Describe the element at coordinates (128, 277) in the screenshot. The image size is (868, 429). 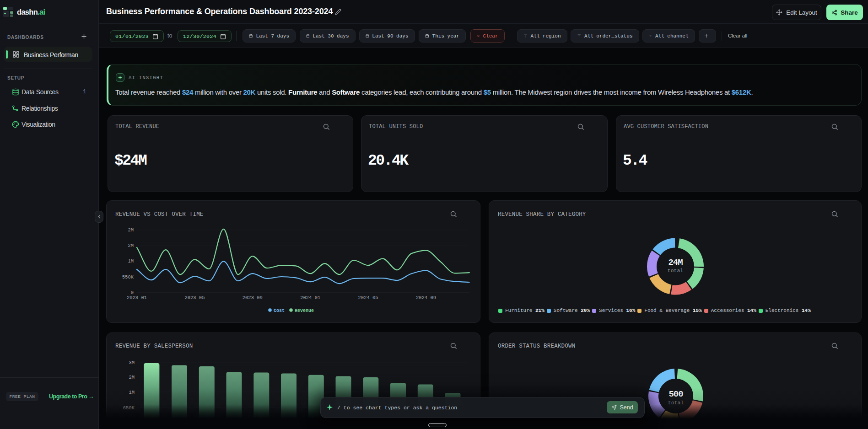
I see `svg-text: 550K` at that location.